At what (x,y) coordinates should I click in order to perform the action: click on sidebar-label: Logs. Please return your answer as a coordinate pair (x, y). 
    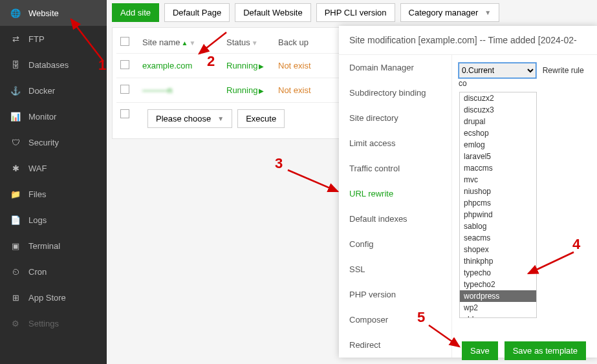
    Looking at the image, I should click on (38, 220).